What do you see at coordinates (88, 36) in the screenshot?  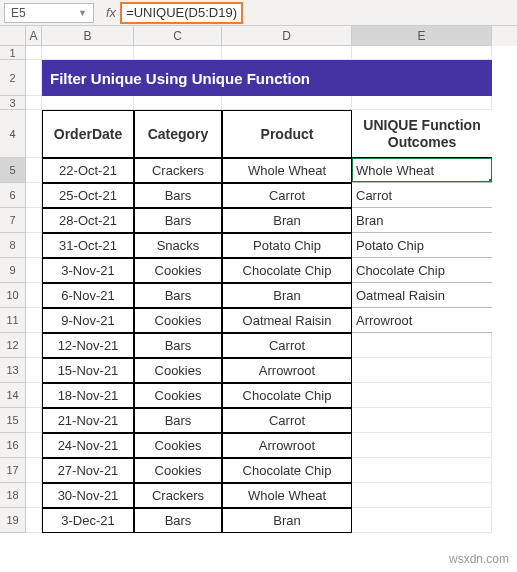 I see `col-header-b: B` at bounding box center [88, 36].